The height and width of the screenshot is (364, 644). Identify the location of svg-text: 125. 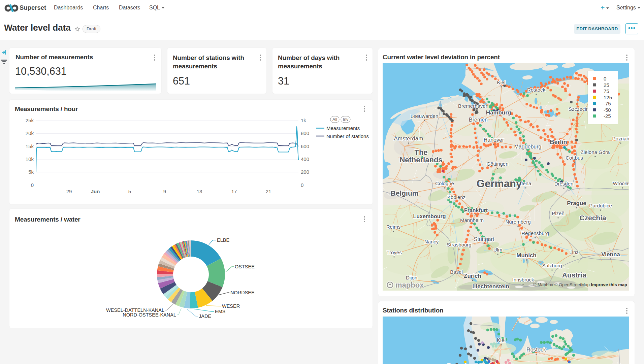
(608, 98).